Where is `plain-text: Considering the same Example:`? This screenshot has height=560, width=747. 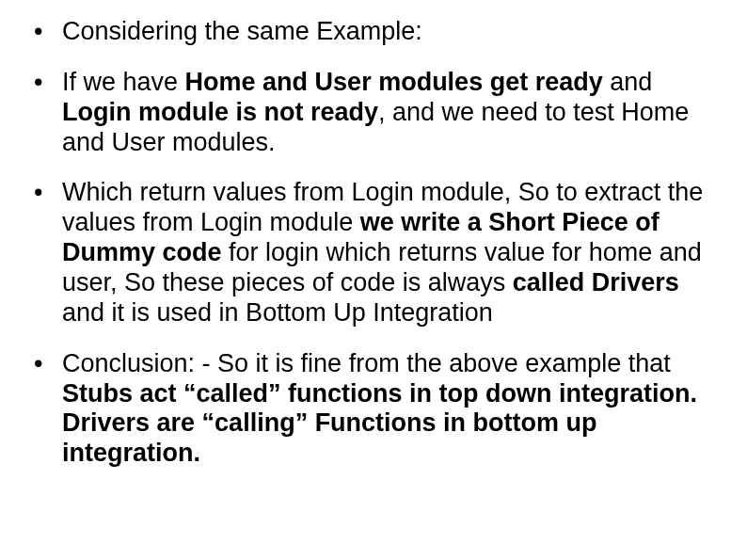 plain-text: Considering the same Example: is located at coordinates (243, 31).